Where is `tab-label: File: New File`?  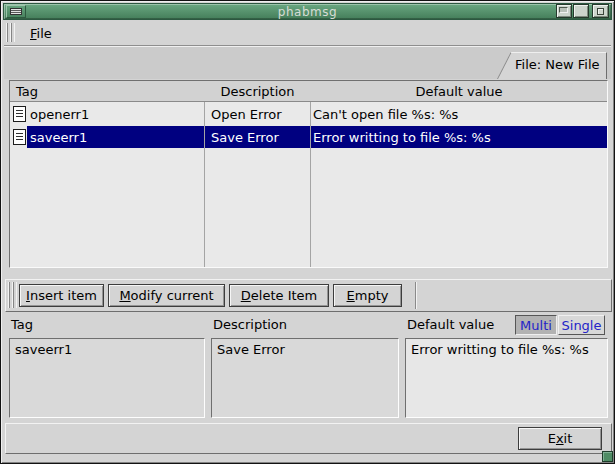 tab-label: File: New File is located at coordinates (559, 64).